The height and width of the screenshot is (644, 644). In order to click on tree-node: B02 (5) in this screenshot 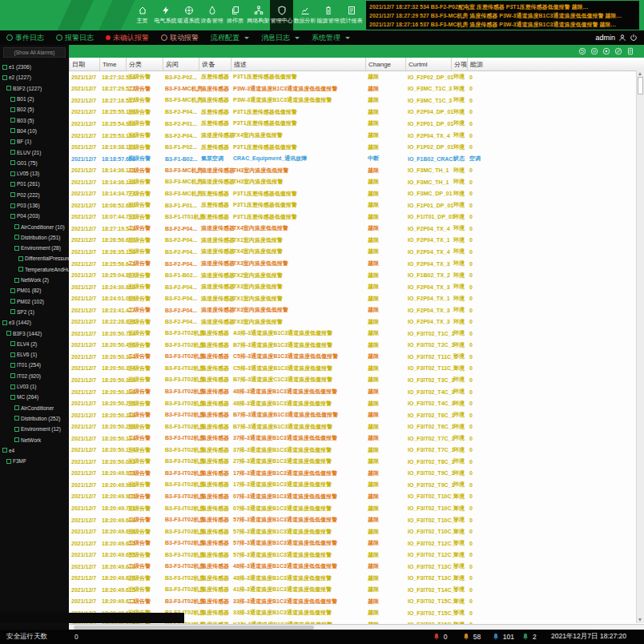, I will do `click(34, 109)`.